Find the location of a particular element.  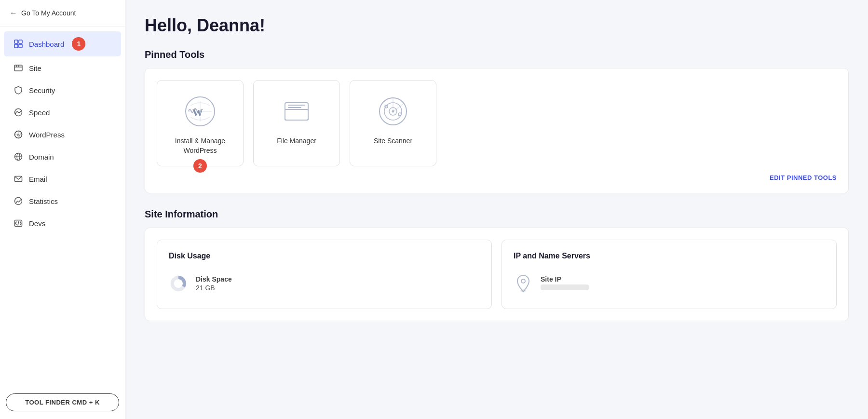

page-title: Hello, Deanna! is located at coordinates (497, 26).